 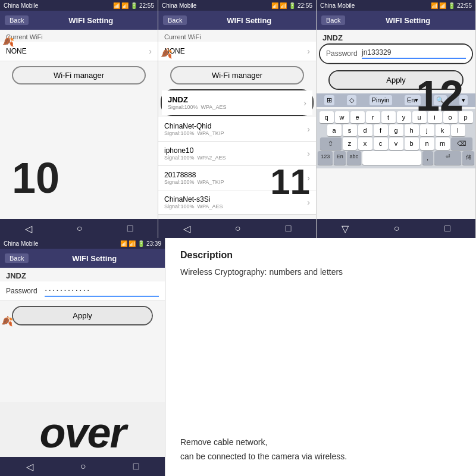 I want to click on key-store: 储, so click(x=468, y=158).